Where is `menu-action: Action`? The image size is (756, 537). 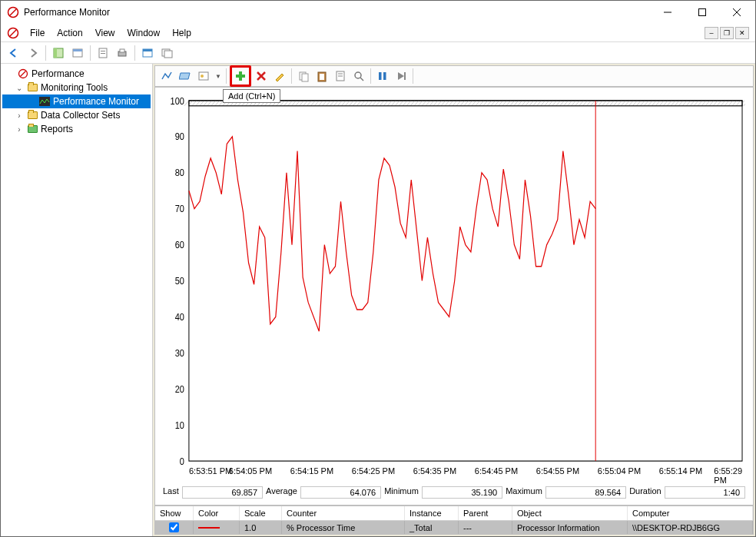 menu-action: Action is located at coordinates (69, 33).